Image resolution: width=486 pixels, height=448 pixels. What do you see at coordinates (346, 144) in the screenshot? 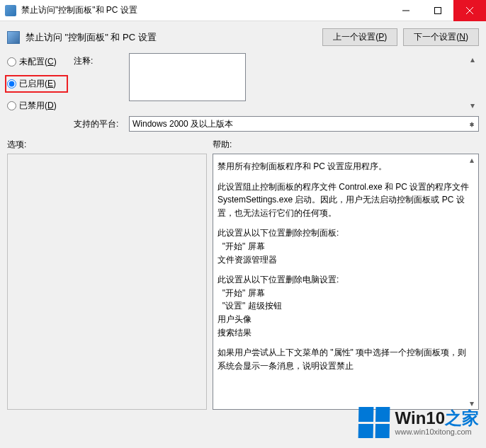
I see `help-label: 帮助:` at bounding box center [346, 144].